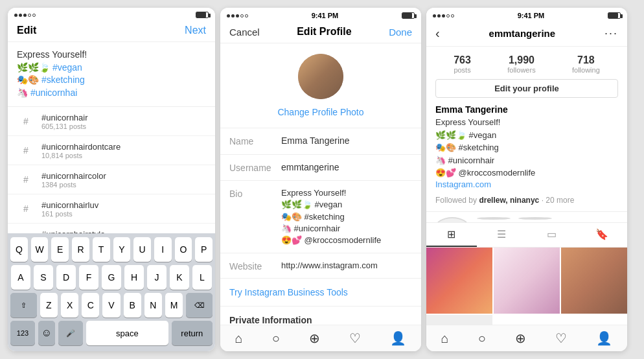 The image size is (644, 359). What do you see at coordinates (111, 150) in the screenshot?
I see `hashtag-item: # #unicornhairdontcare 10,814 posts` at bounding box center [111, 150].